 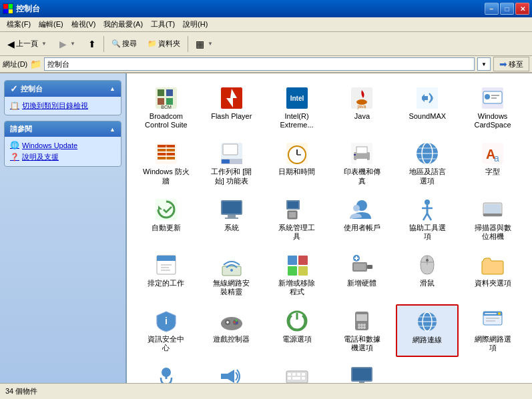 I want to click on icon-item-folder-options: 資料夾選項, so click(x=493, y=275).